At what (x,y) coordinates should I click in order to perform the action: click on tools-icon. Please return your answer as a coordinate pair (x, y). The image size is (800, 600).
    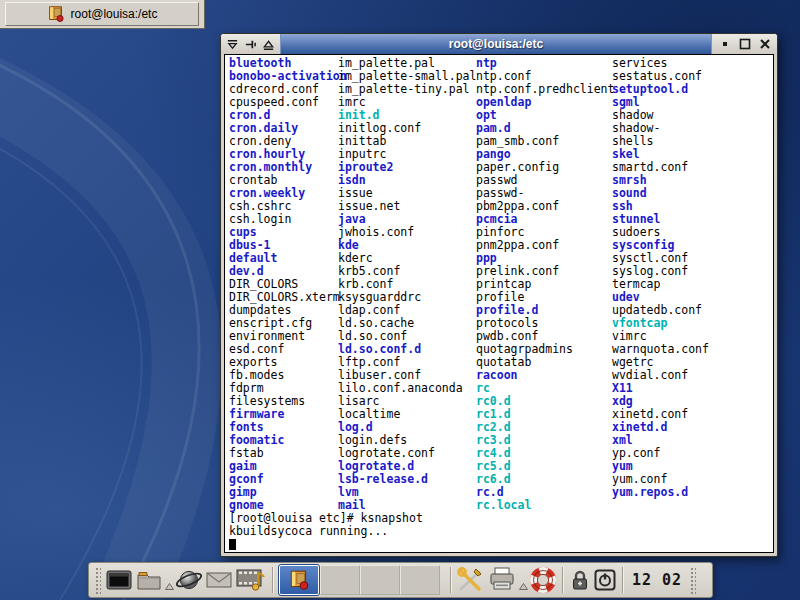
    Looking at the image, I should click on (471, 580).